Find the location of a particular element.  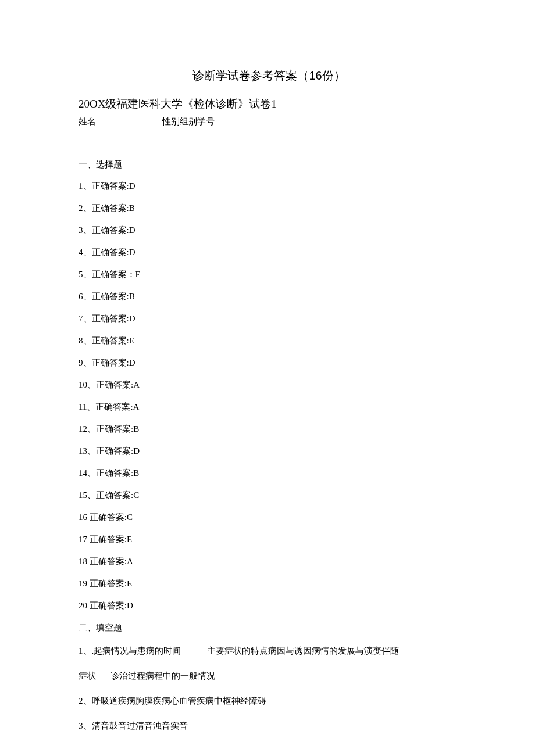

answer-num: 19 is located at coordinates (83, 583).